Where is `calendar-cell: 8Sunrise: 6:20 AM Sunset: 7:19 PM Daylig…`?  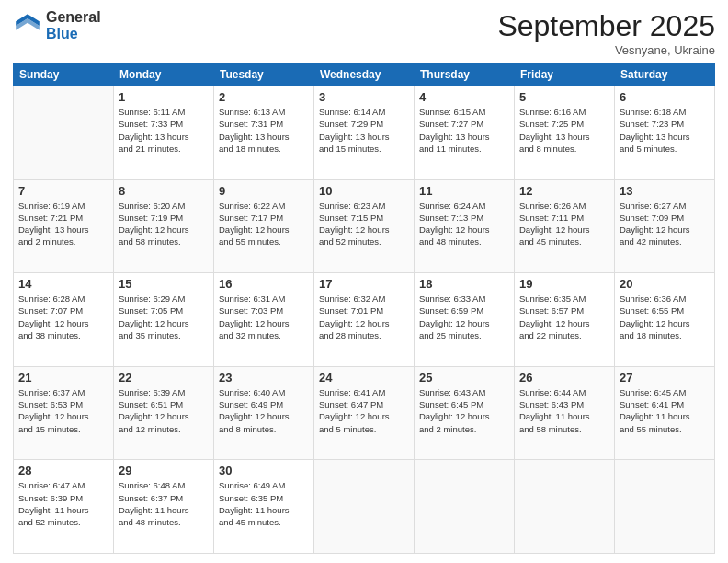
calendar-cell: 8Sunrise: 6:20 AM Sunset: 7:19 PM Daylig… is located at coordinates (164, 226).